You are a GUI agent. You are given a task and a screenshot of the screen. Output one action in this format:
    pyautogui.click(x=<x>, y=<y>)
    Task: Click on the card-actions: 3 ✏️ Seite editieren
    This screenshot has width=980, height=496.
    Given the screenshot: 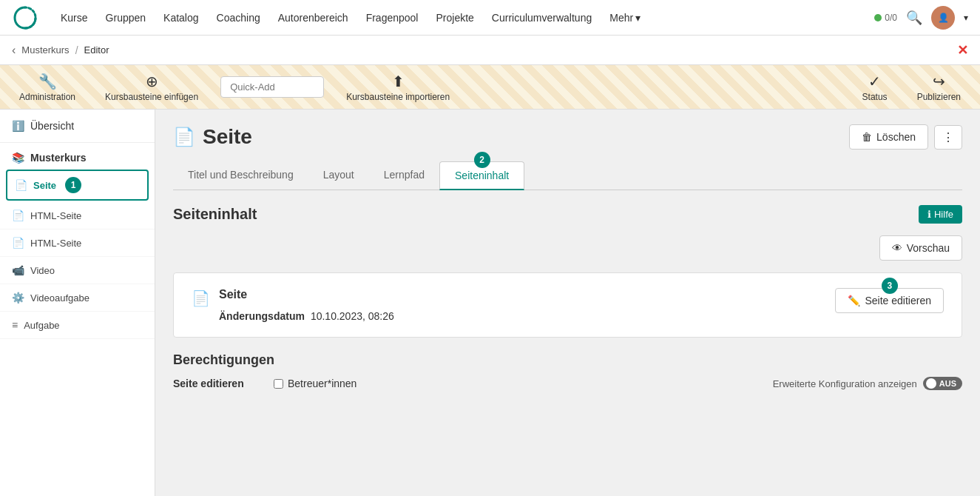 What is the action you would take?
    pyautogui.click(x=889, y=301)
    